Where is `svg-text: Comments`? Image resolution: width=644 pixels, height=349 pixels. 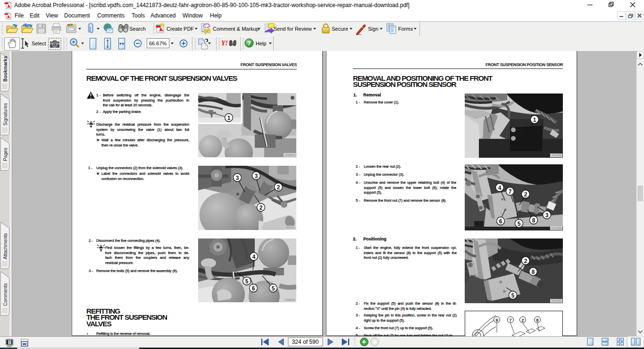 svg-text: Comments is located at coordinates (6, 295).